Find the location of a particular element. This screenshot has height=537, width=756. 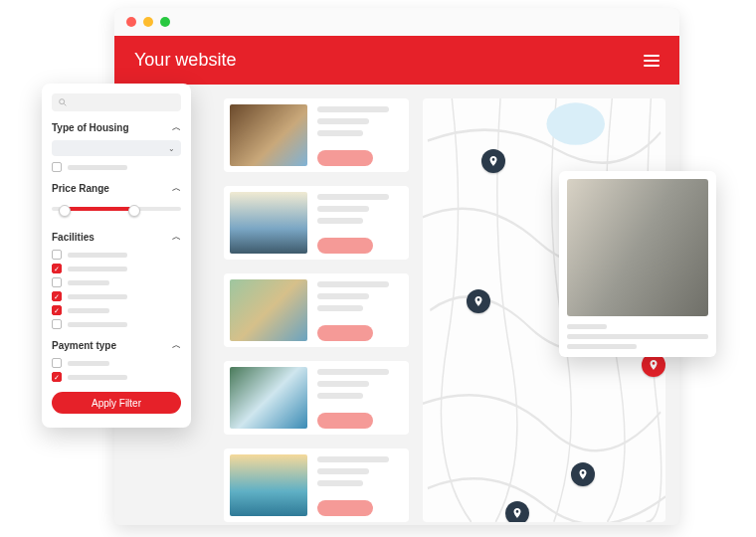

section-header: Facilities ︿ is located at coordinates (116, 237).